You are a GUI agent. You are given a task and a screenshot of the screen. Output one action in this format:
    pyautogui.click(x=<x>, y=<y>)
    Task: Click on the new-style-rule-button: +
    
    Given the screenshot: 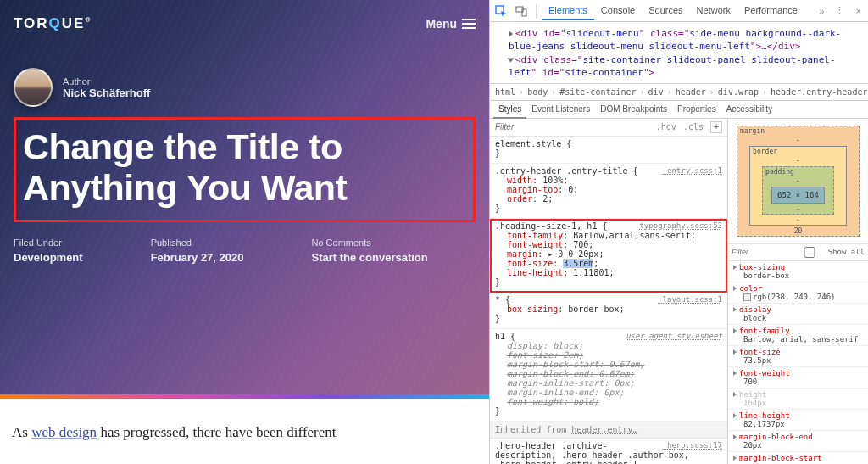 What is the action you would take?
    pyautogui.click(x=716, y=127)
    